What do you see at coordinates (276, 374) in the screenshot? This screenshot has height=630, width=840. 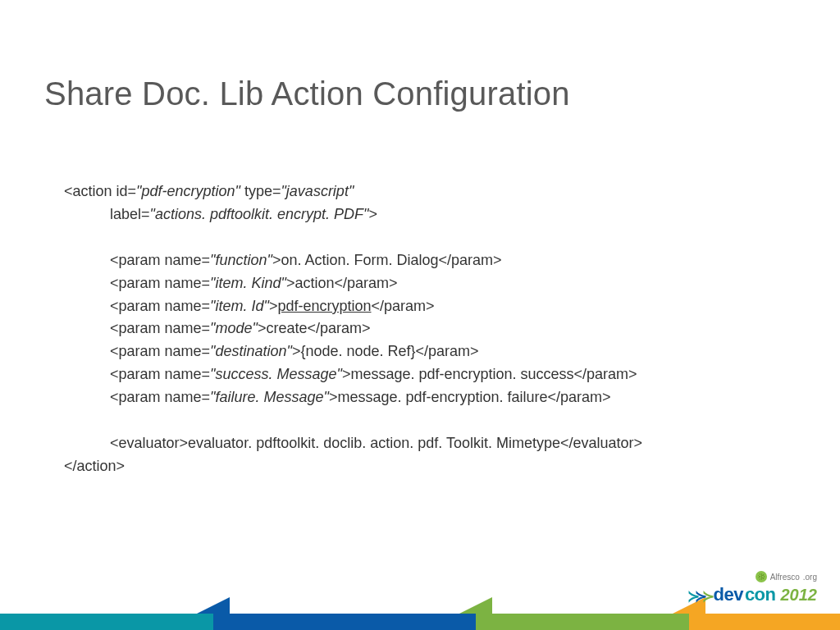 I see `attr-value: "success. Message"` at bounding box center [276, 374].